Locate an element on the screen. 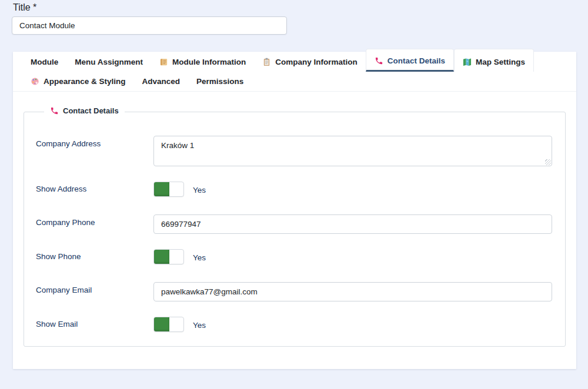 The image size is (588, 389). contact-details-legend: Contact Details is located at coordinates (85, 110).